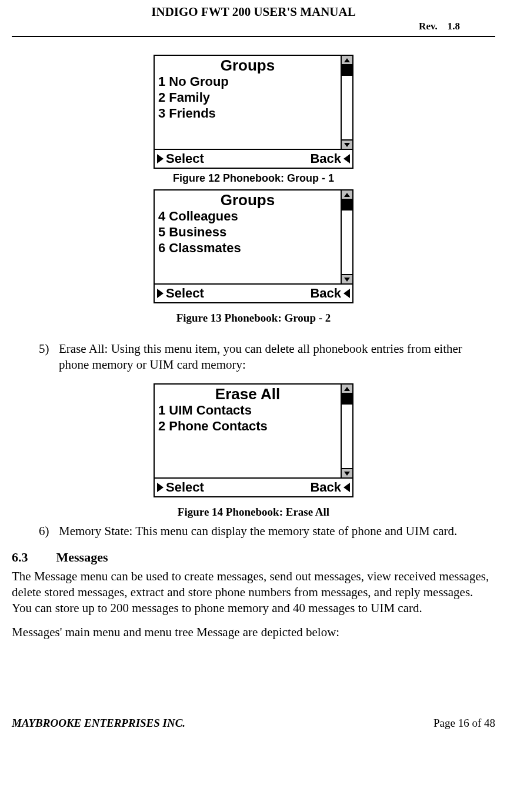 Image resolution: width=507 pixels, height=812 pixels. I want to click on screen-title: Erase All, so click(248, 394).